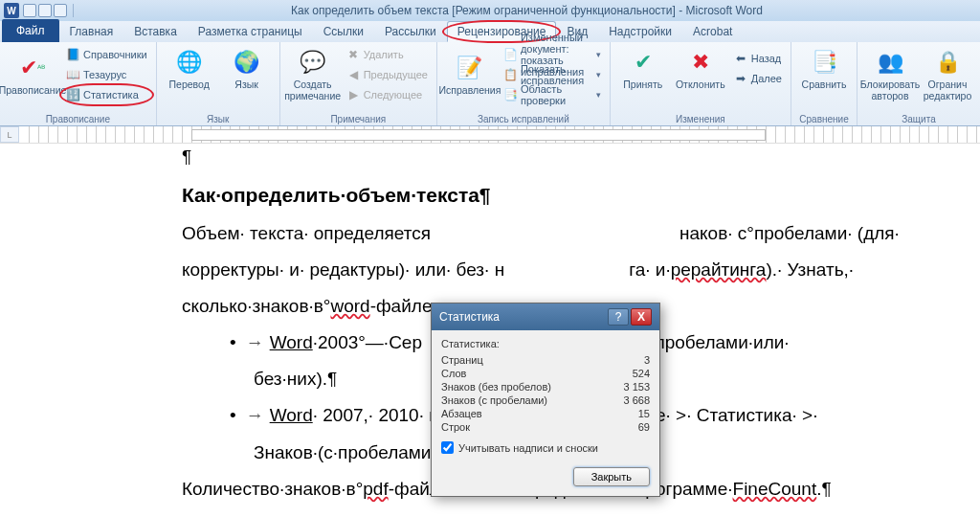 The image size is (980, 517). I want to click on prev-change-button: ⬅Назад, so click(758, 58).